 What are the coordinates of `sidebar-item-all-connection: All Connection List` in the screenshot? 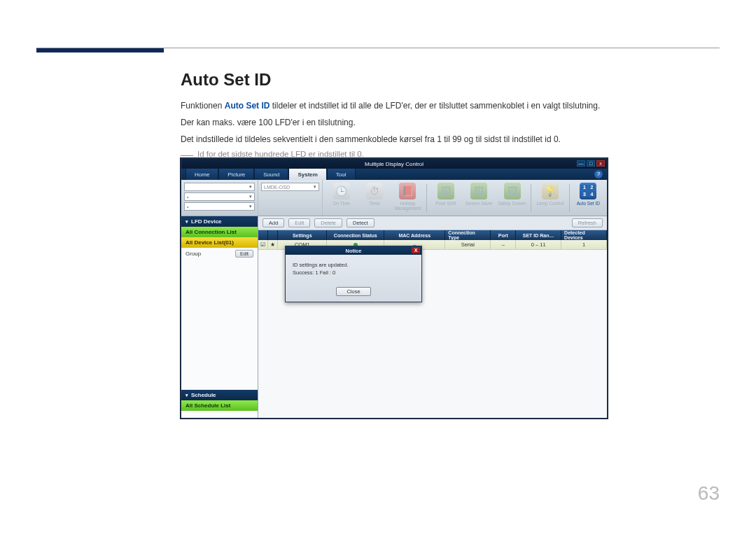 It's located at (220, 232).